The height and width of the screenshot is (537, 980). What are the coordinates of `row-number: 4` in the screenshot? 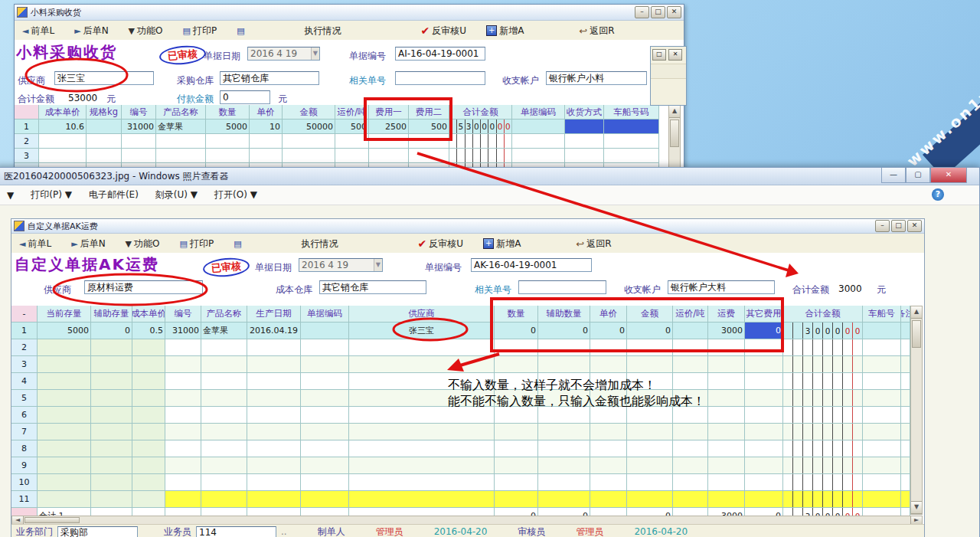 It's located at (24, 381).